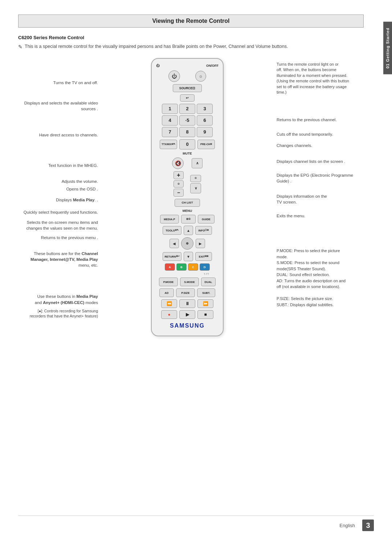 The width and height of the screenshot is (392, 542). Describe the element at coordinates (169, 304) in the screenshot. I see `rew-button: ⏪` at that location.